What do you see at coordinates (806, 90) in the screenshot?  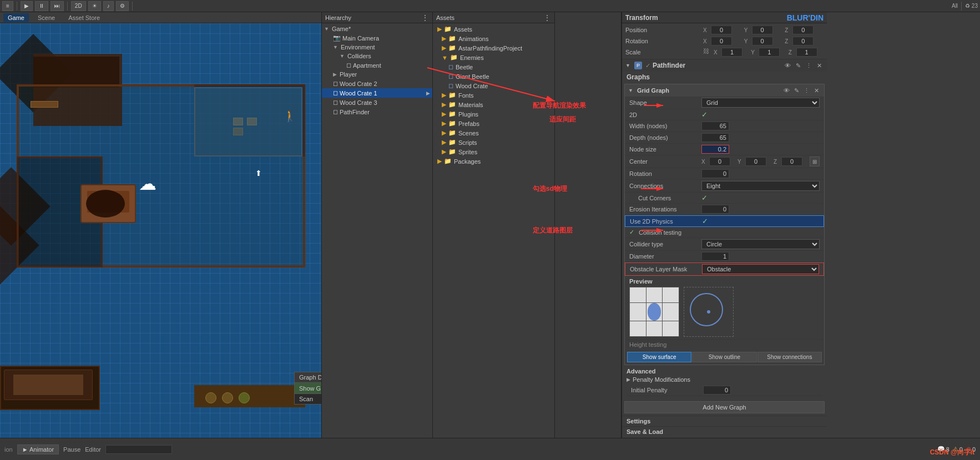 I see `grid-context-btn: ⋮` at bounding box center [806, 90].